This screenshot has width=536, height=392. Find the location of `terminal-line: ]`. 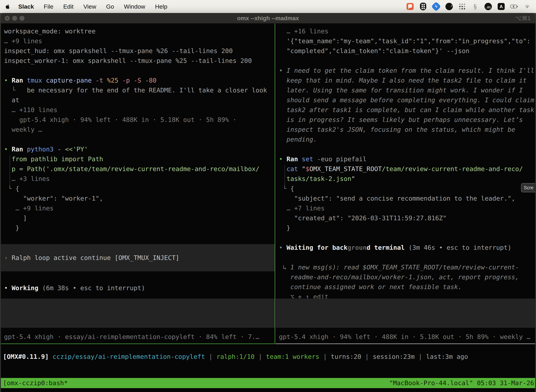

terminal-line: ] is located at coordinates (139, 218).